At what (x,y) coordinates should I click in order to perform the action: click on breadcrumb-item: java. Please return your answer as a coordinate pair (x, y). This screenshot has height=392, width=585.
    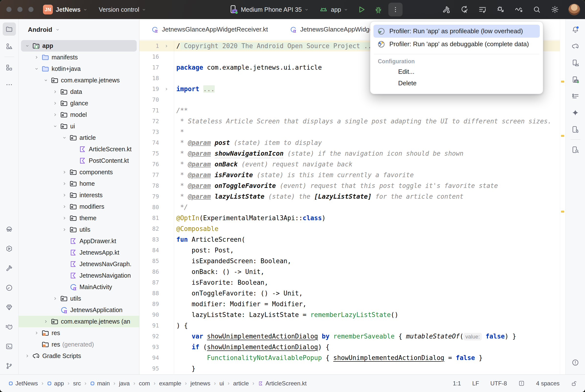
    Looking at the image, I should click on (124, 384).